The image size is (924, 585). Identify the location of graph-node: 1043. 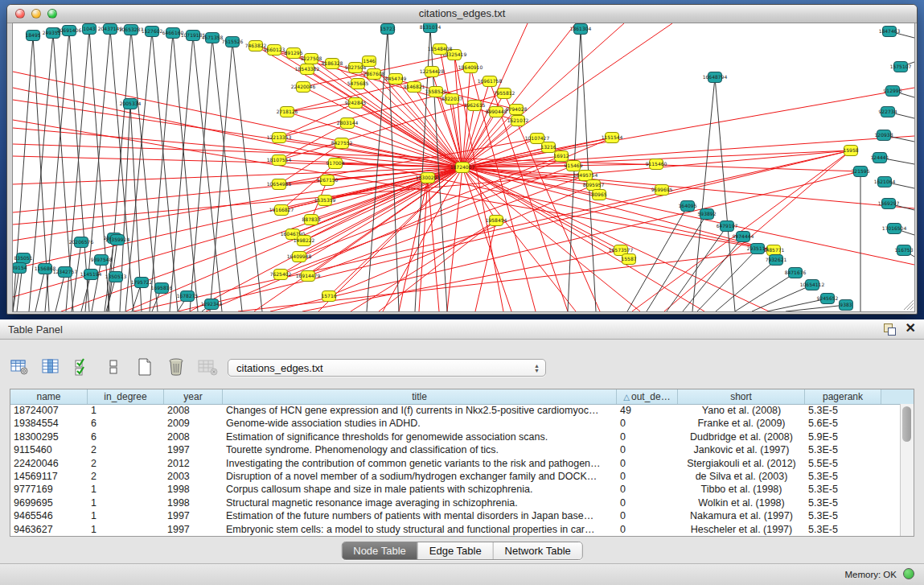
(90, 29).